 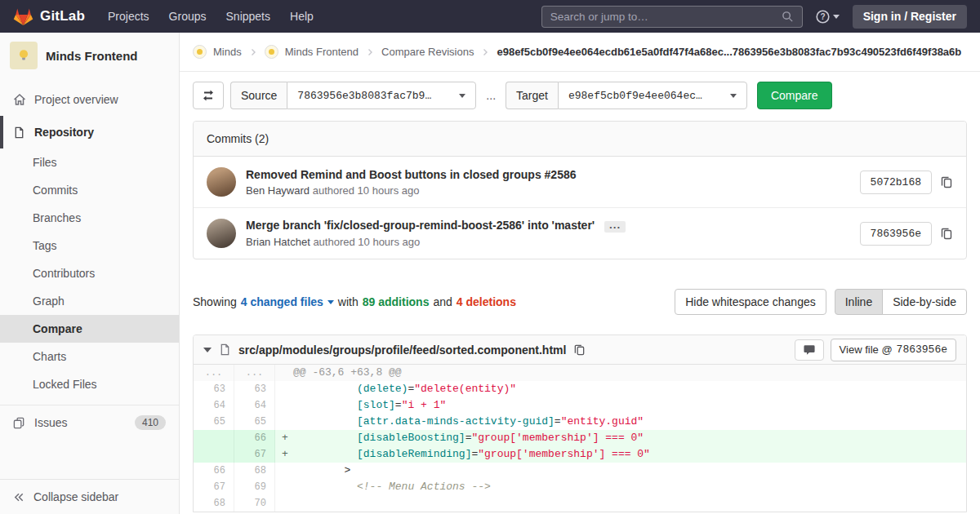 I want to click on target-revision-value: e98ef5cb0f9e4ee064ec…, so click(x=635, y=96).